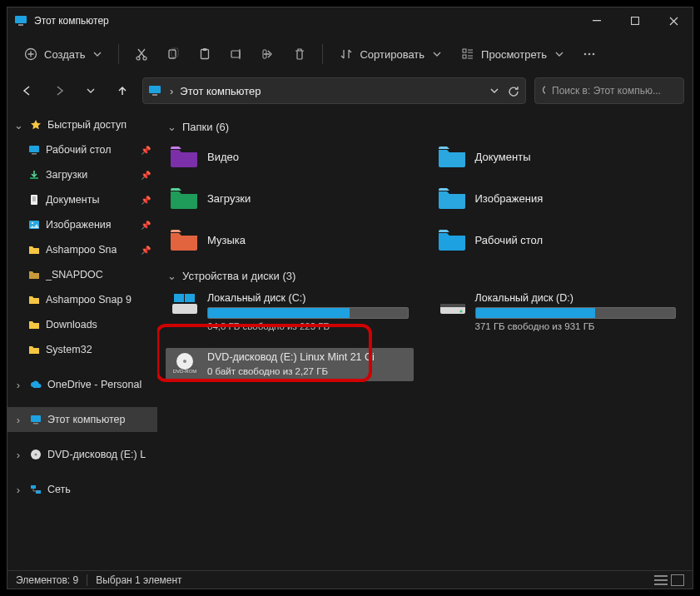  What do you see at coordinates (290, 365) in the screenshot?
I see `drive-item: DVD-ROM DVD-дисковод (E:) Linux Mint 21 …` at bounding box center [290, 365].